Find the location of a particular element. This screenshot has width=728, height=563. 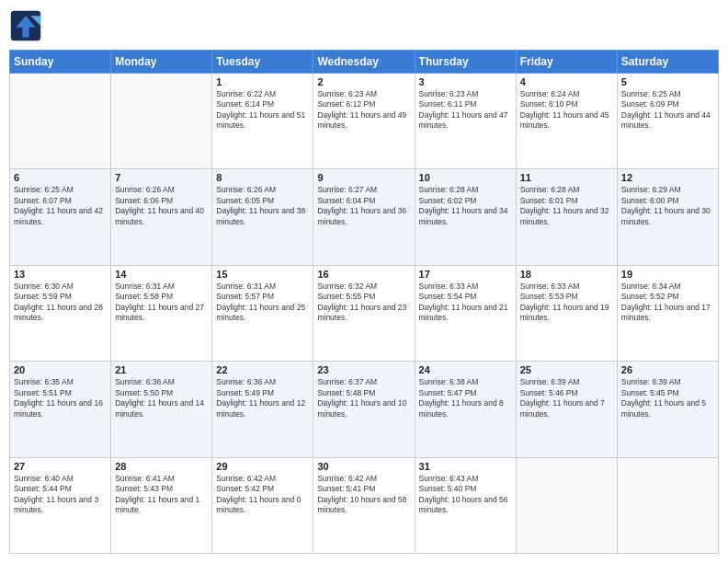

cell-info: Sunrise: 6:25 AMSunset: 6:07 PMDaylight:… is located at coordinates (61, 206).